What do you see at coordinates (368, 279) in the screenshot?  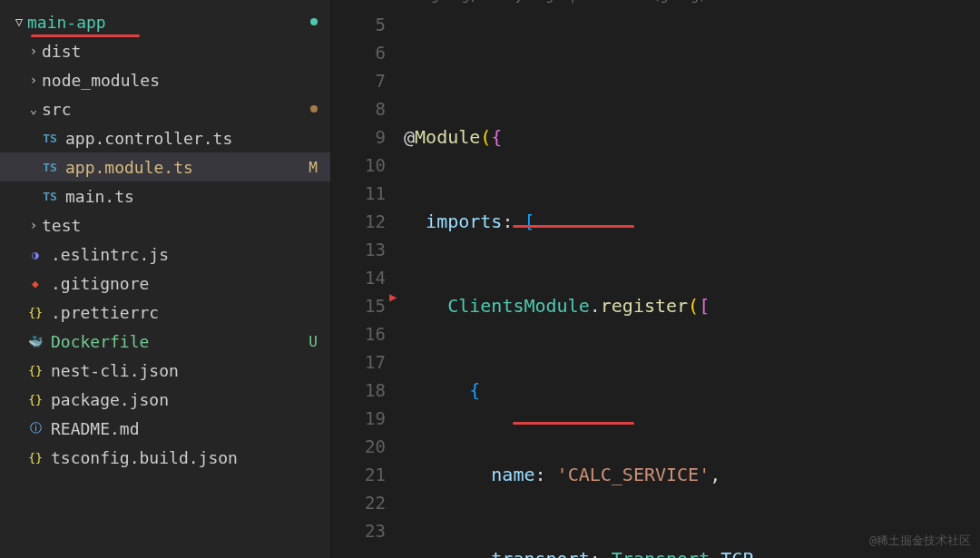 I see `line-gutter: 5 6 7 8 9 10 11 12 13 14 15 16 17 18 19 …` at bounding box center [368, 279].